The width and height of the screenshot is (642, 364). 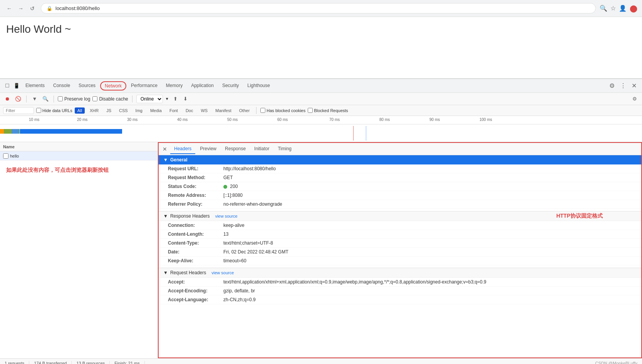 I want to click on detail-tab-headers: Headers, so click(x=183, y=149).